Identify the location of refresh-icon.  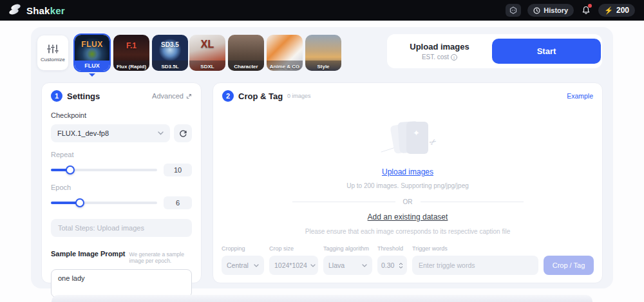
(183, 134).